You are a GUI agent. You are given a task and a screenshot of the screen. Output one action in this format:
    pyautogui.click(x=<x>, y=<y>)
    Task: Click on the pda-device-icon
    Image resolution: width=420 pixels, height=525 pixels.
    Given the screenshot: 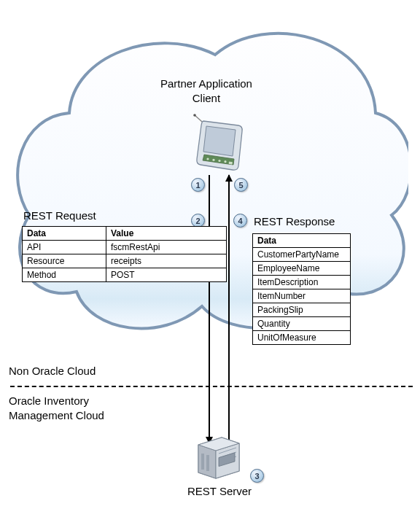 What is the action you would take?
    pyautogui.click(x=219, y=141)
    